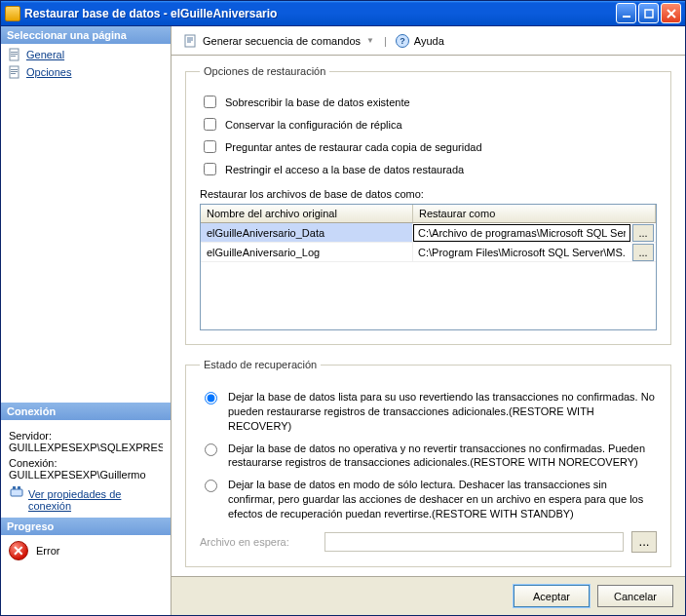 Image resolution: width=686 pixels, height=616 pixels. What do you see at coordinates (626, 14) in the screenshot?
I see `minimize-button` at bounding box center [626, 14].